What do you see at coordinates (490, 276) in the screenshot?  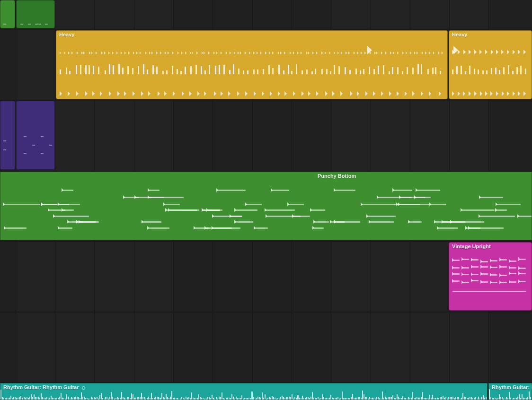 I see `region-midi-vintage-upright: Vintage Upright` at bounding box center [490, 276].